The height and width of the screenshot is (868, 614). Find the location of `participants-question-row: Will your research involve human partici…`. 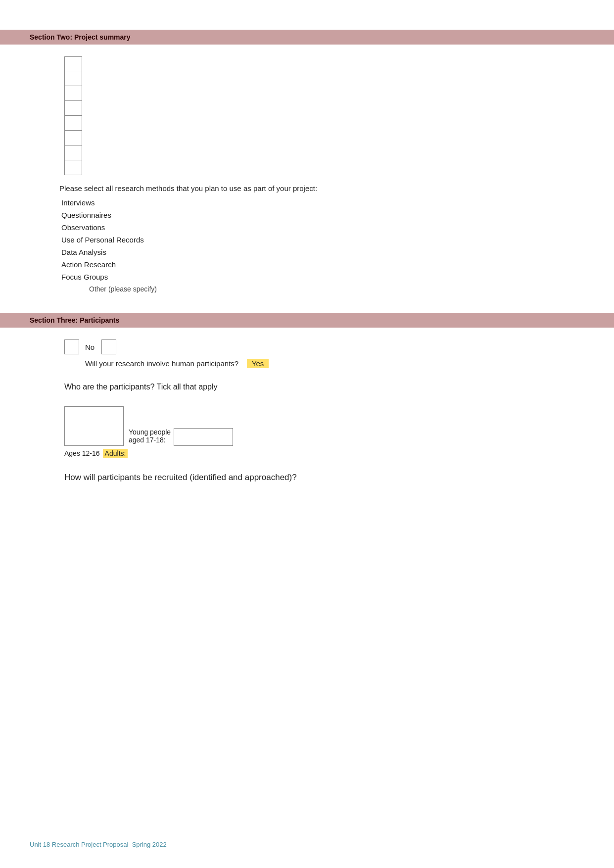

participants-question-row: Will your research involve human partici… is located at coordinates (312, 363).